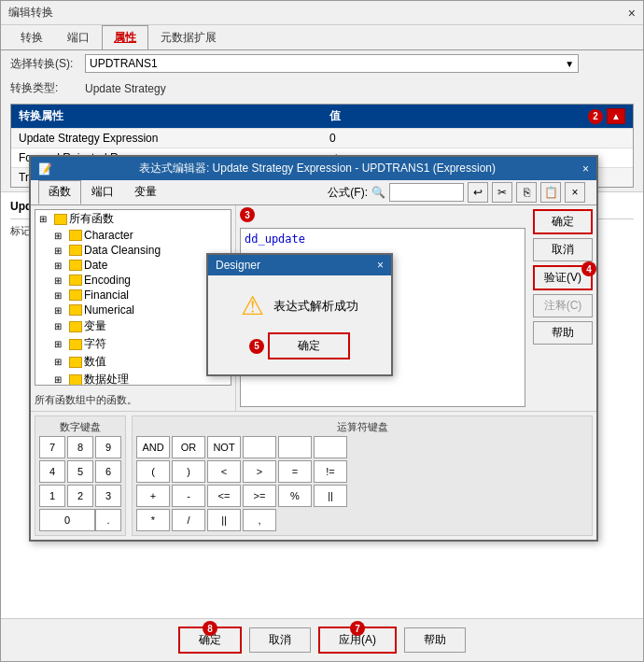  I want to click on designer-icon-row: ⚠ 表达式解析成功, so click(300, 306).